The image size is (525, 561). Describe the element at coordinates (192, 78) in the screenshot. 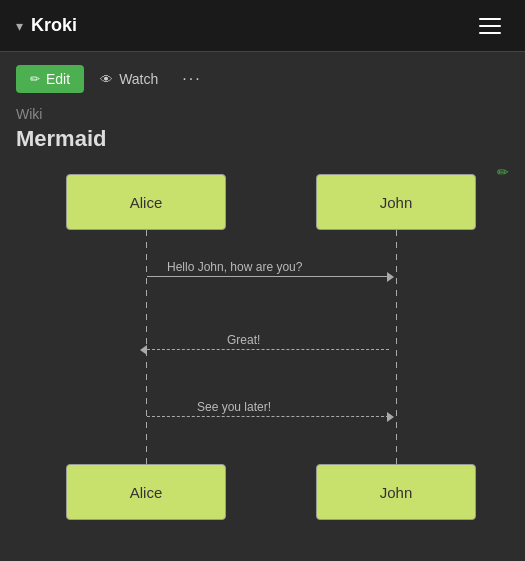

I see `more-label: ···` at that location.